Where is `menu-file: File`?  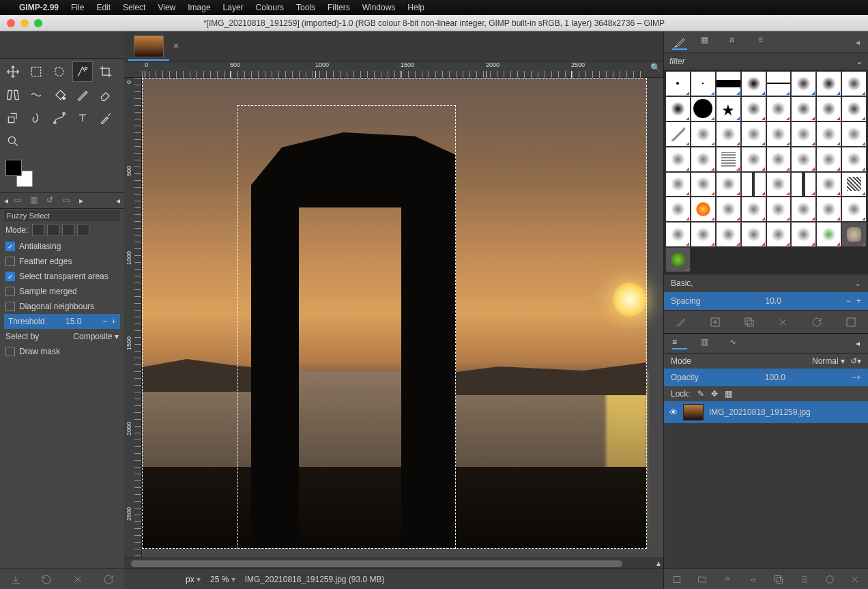
menu-file: File is located at coordinates (78, 8).